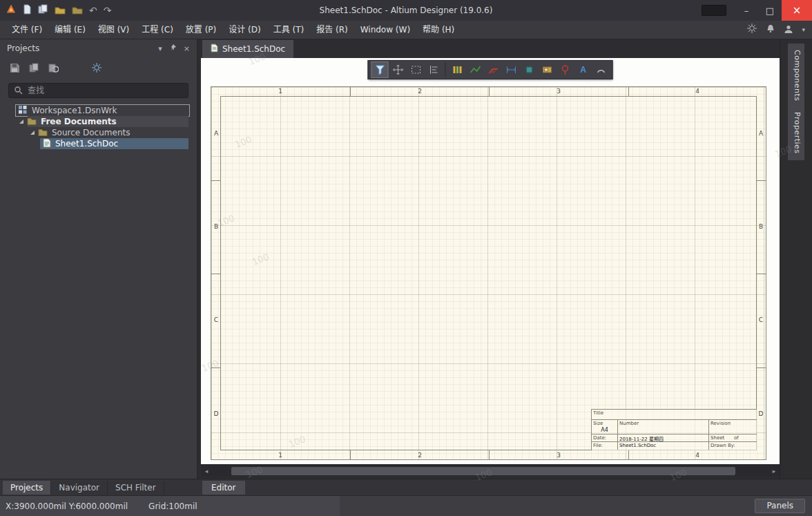 The image size is (812, 516). I want to click on menu-reports: 报告 (R), so click(332, 30).